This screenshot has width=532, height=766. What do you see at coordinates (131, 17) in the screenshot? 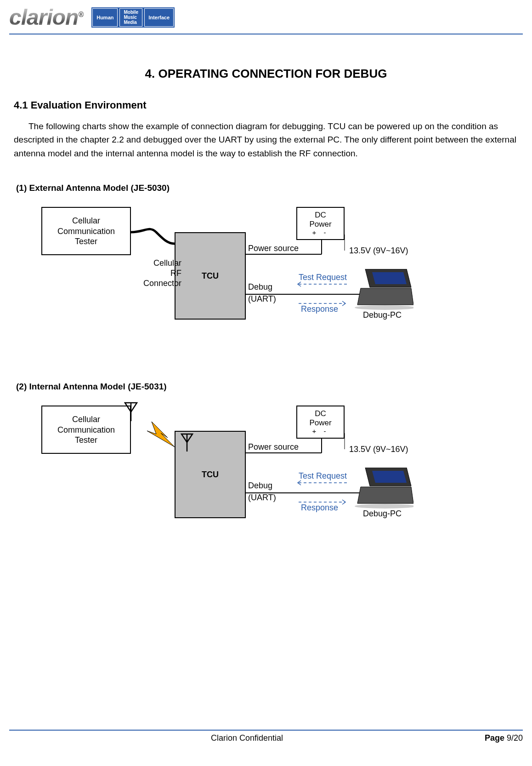
I see `badge-music: Music` at bounding box center [131, 17].